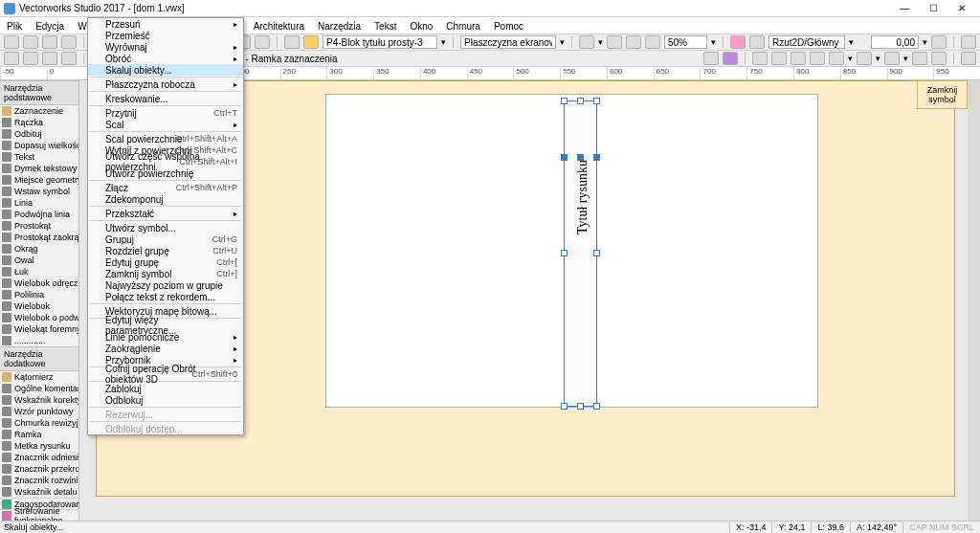 This screenshot has height=533, width=980. I want to click on tool-item: Tekst, so click(39, 157).